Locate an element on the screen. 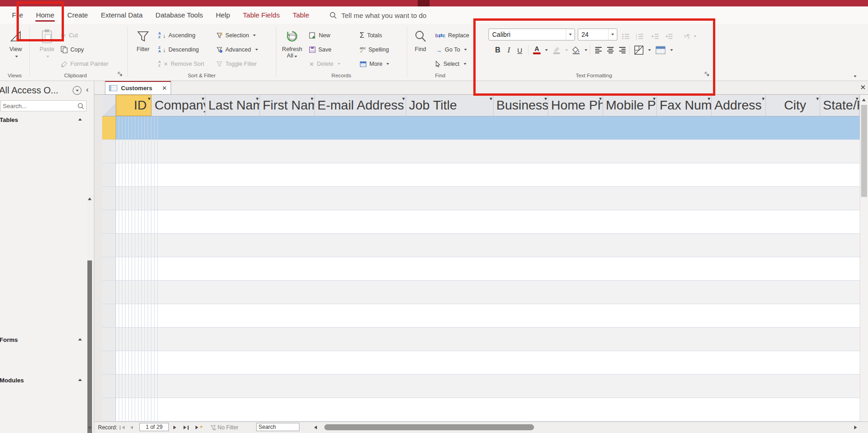  collapse-ribbon-button is located at coordinates (855, 75).